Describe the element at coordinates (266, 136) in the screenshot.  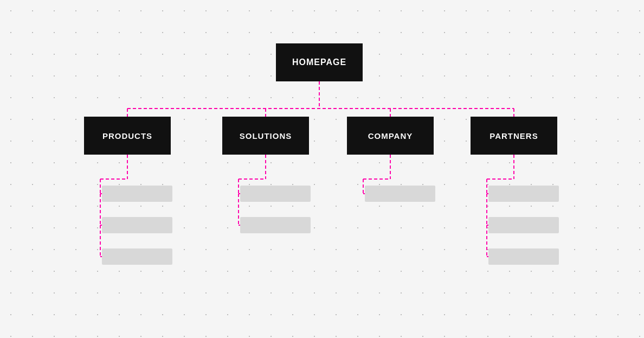
I see `node-solutions: SOLUTIONS` at that location.